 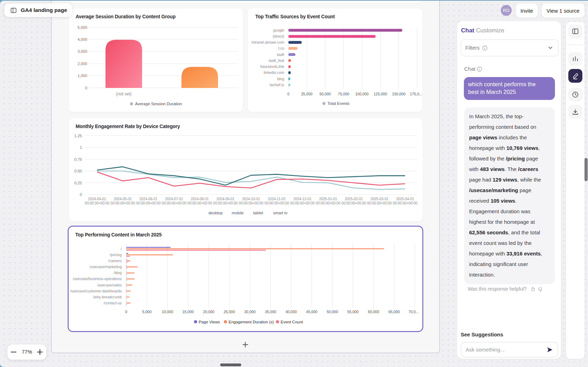 I want to click on svg-text: 0.75, so click(x=78, y=159).